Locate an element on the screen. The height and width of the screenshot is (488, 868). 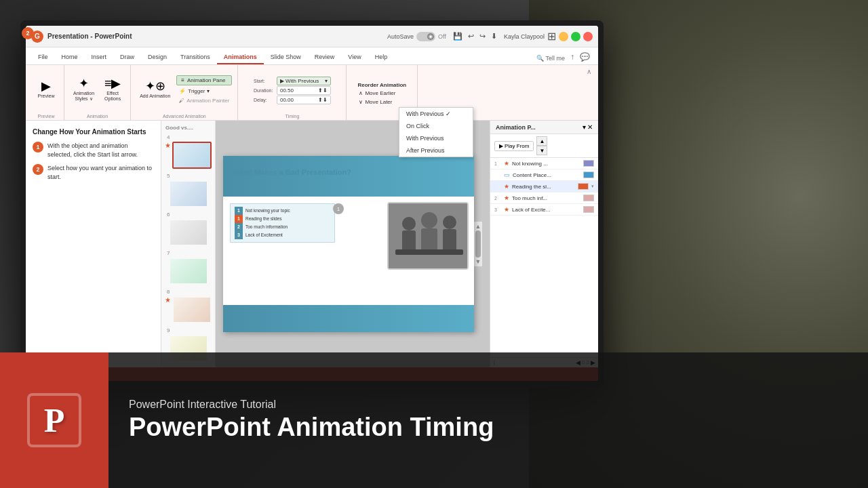
slide-6-thumbnail is located at coordinates (189, 232).